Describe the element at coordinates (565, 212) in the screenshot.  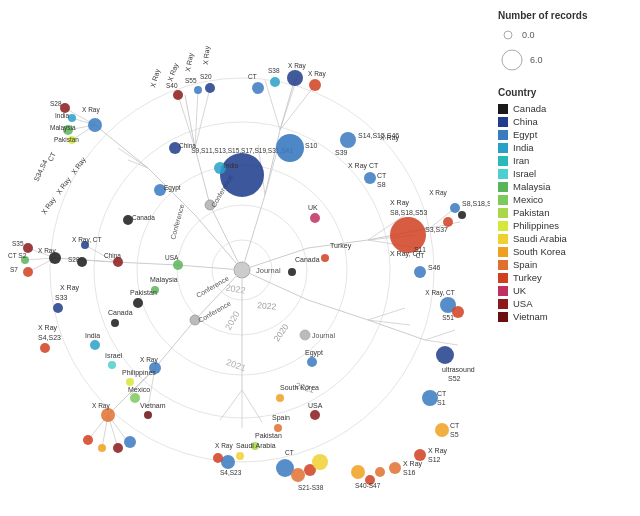
I see `country-legend-item: Pakistan` at that location.